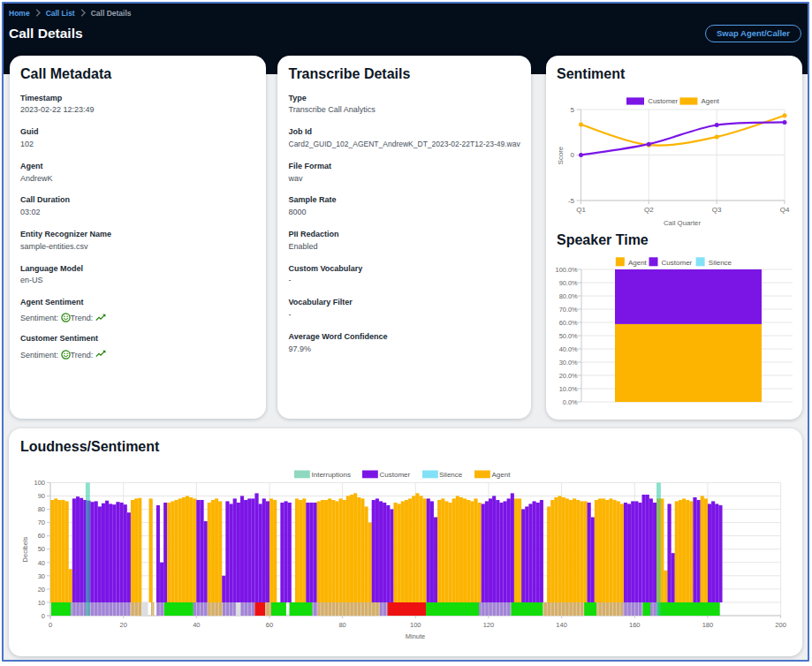 This screenshot has width=812, height=666. I want to click on svg-text: Q2, so click(649, 210).